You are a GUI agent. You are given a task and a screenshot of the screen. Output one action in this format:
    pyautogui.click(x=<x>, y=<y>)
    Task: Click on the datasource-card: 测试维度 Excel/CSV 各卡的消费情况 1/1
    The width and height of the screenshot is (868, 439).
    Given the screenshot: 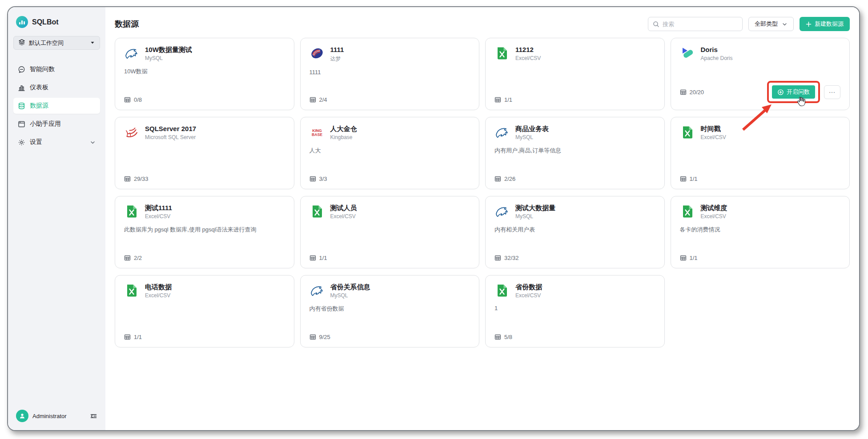 What is the action you would take?
    pyautogui.click(x=760, y=232)
    